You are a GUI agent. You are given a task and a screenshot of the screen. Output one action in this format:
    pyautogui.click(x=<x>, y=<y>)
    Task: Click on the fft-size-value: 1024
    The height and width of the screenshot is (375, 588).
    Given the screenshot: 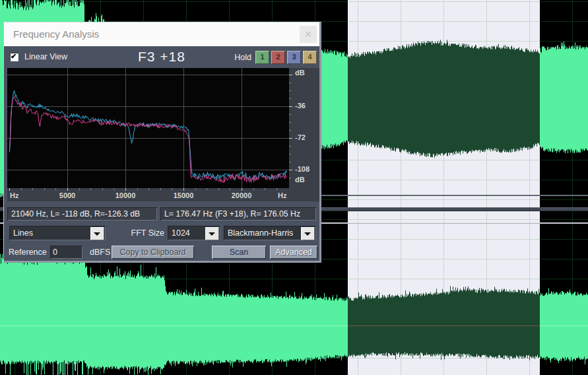 What is the action you would take?
    pyautogui.click(x=181, y=233)
    